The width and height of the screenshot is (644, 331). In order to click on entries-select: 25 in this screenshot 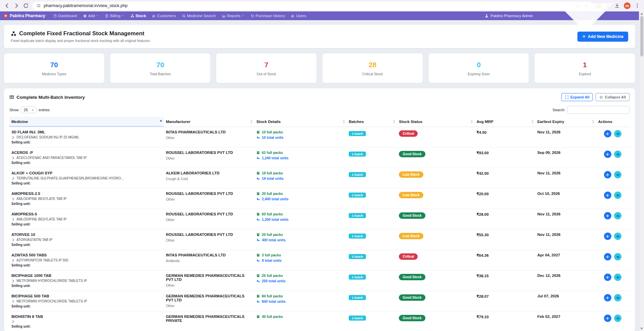, I will do `click(29, 110)`.